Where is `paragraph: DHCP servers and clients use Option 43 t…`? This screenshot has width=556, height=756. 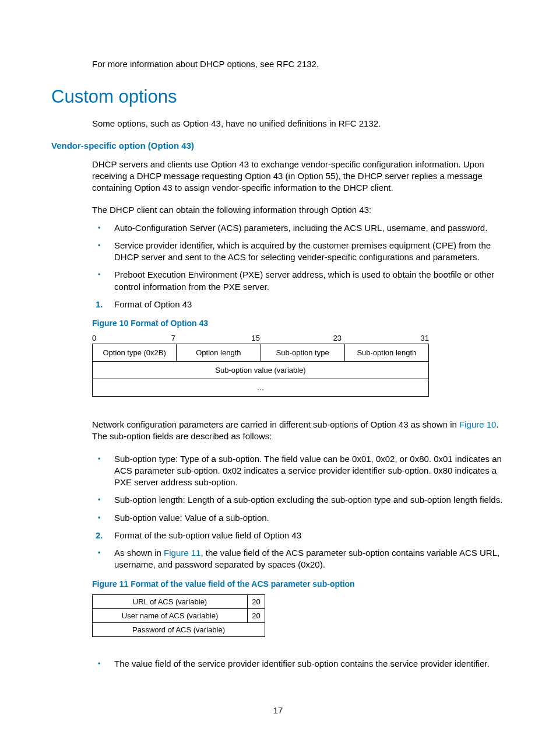 paragraph: DHCP servers and clients use Option 43 t… is located at coordinates (298, 176).